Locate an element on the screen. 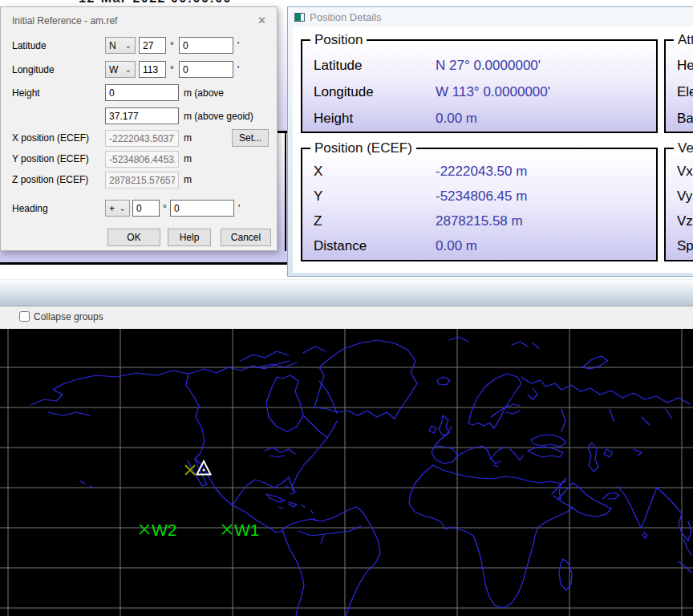 This screenshot has height=616, width=693. x-ecef-label: X position (ECEF) is located at coordinates (51, 138).